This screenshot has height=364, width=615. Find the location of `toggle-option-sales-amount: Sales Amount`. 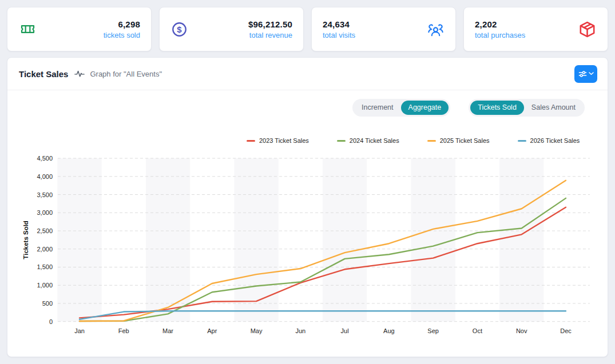

toggle-option-sales-amount: Sales Amount is located at coordinates (554, 107).